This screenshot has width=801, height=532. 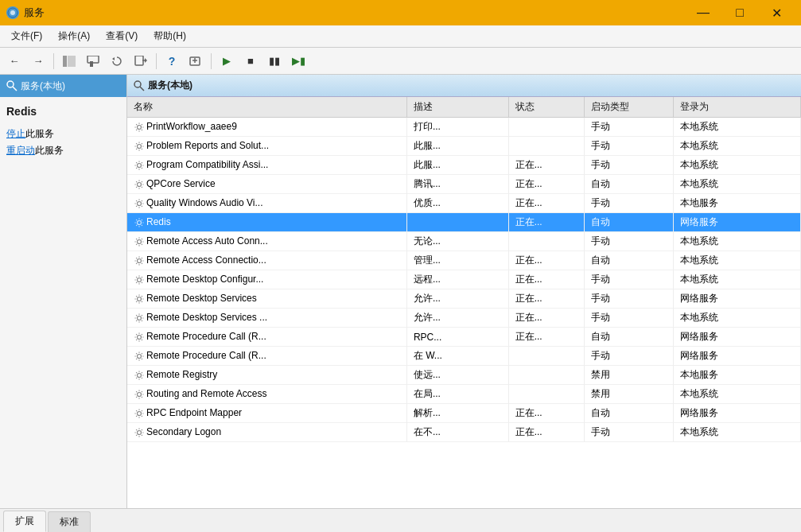 What do you see at coordinates (122, 37) in the screenshot?
I see `menu-view: 查看(V)` at bounding box center [122, 37].